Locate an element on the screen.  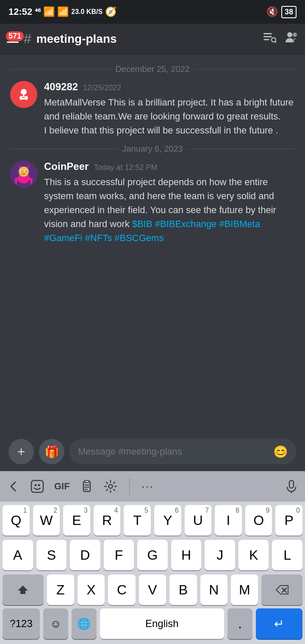
signal-icon: ⁴⁶ is located at coordinates (38, 12).